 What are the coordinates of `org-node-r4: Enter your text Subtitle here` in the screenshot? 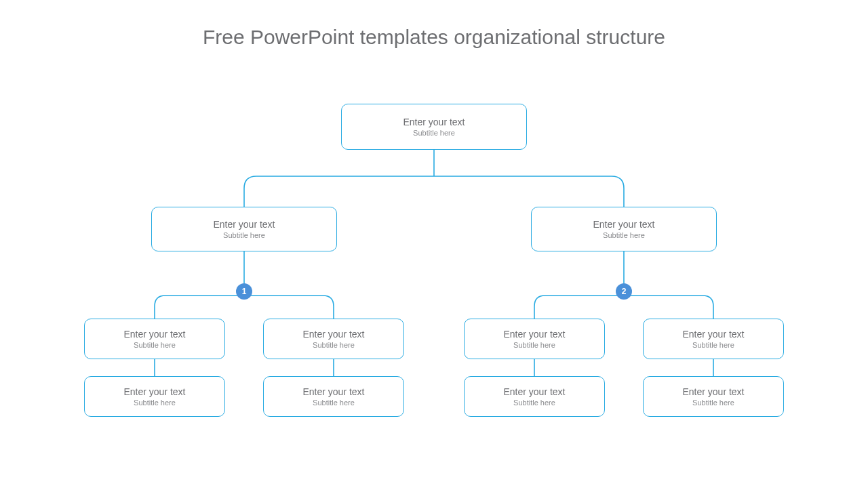 It's located at (713, 396).